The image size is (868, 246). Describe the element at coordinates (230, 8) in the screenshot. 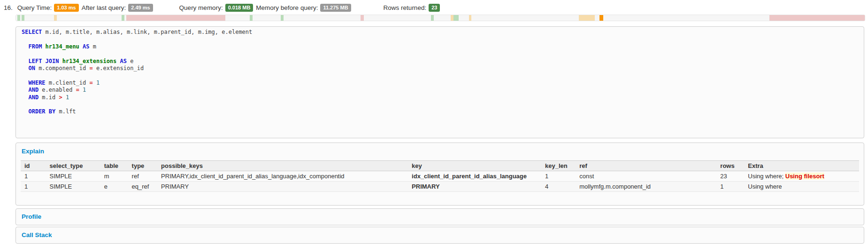

I see `query-metrics: Query Time:1.03 msAfter last query:2.49 …` at that location.